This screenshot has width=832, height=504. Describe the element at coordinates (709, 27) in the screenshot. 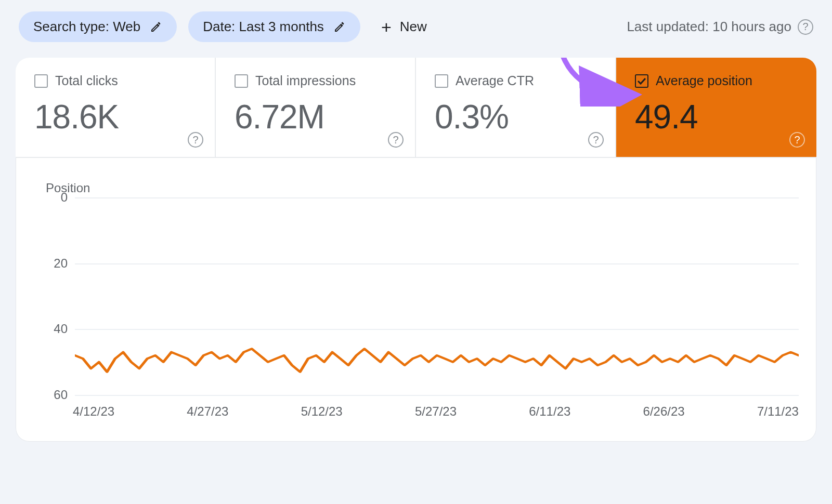

I see `last-updated-text: Last updated: 10 hours ago` at that location.